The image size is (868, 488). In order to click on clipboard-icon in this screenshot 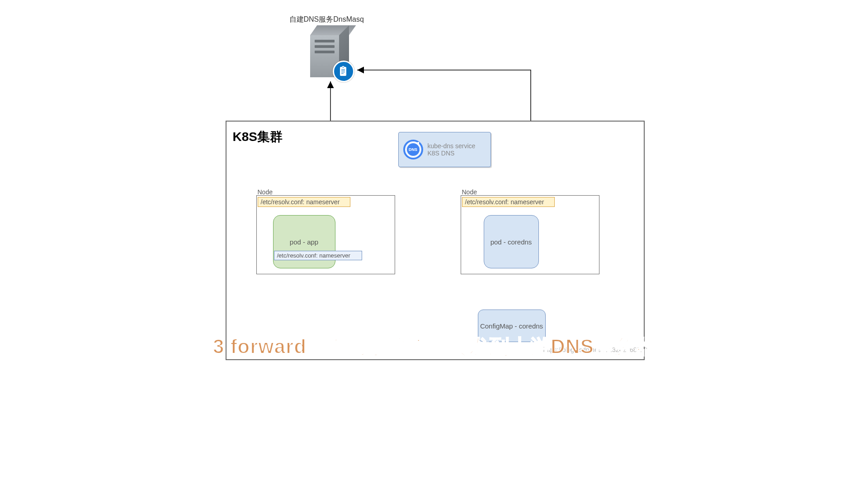, I will do `click(344, 71)`.